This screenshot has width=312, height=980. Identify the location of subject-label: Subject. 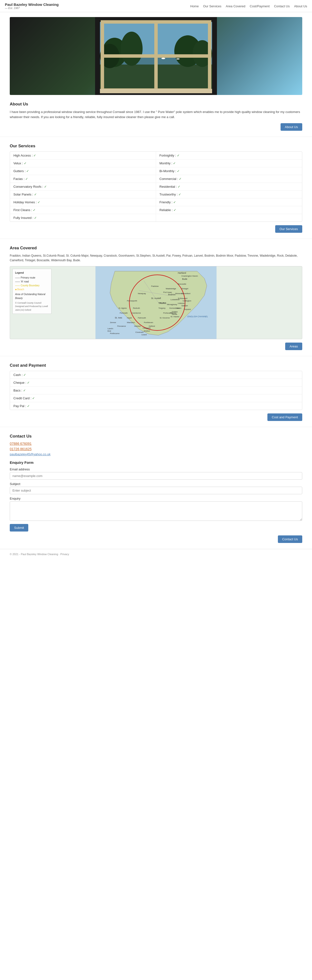
(156, 484).